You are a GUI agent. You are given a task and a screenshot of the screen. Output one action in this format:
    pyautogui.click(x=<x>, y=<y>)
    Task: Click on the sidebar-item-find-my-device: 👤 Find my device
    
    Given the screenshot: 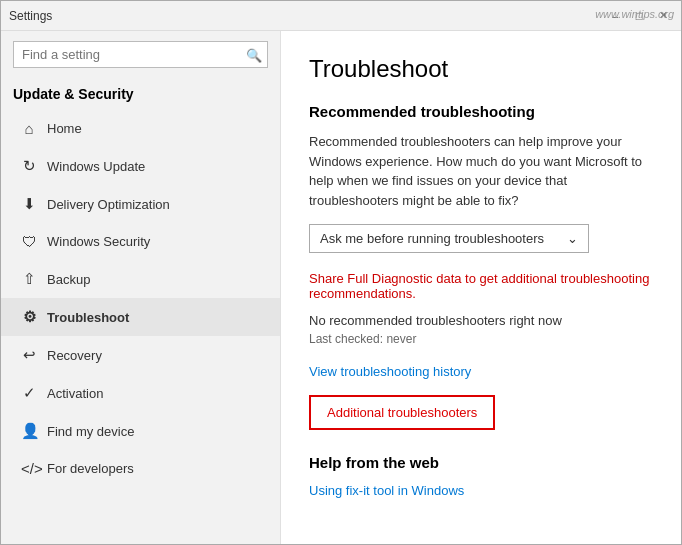 What is the action you would take?
    pyautogui.click(x=140, y=431)
    